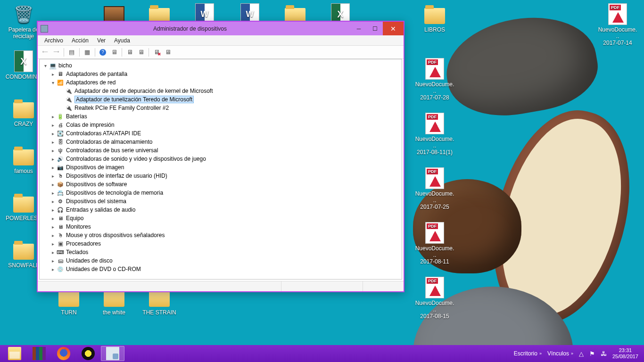  Describe the element at coordinates (221, 66) in the screenshot. I see `tree-node: ▾bicho` at that location.